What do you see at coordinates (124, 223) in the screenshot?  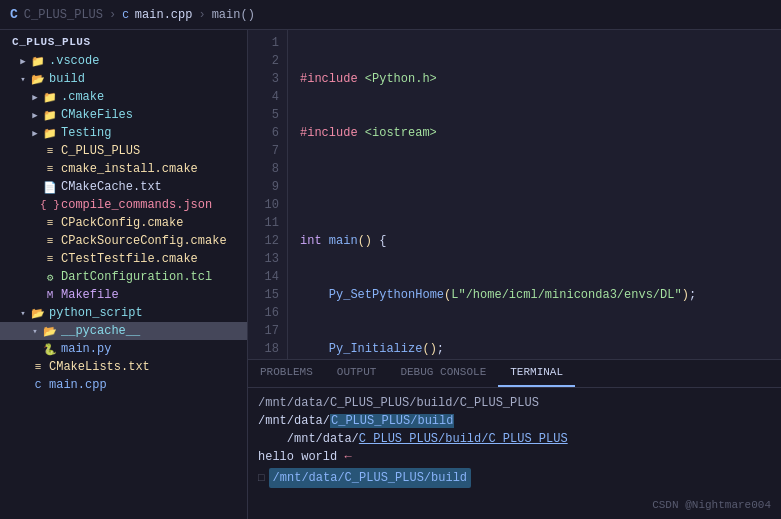 I see `sidebar-item-cpackconfig: ▶ ≡ CPackConfig.cmake` at bounding box center [124, 223].